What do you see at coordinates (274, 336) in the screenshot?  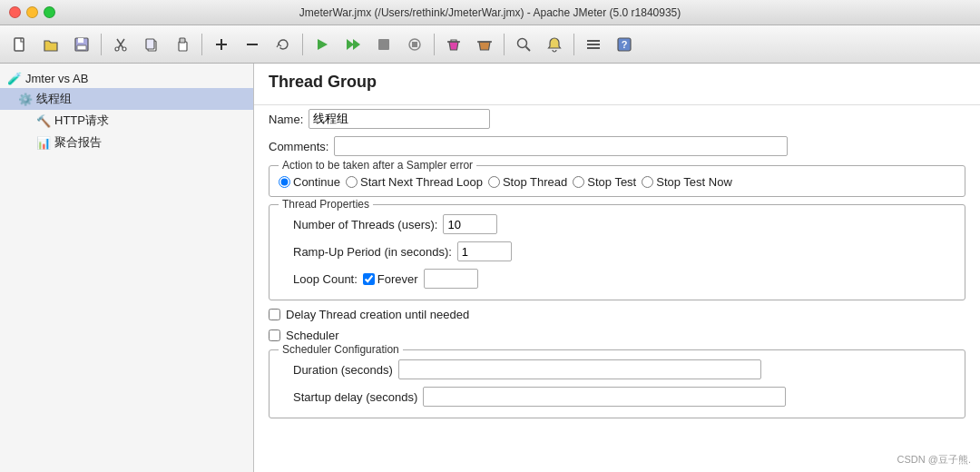 I see `scheduler-checkbox` at bounding box center [274, 336].